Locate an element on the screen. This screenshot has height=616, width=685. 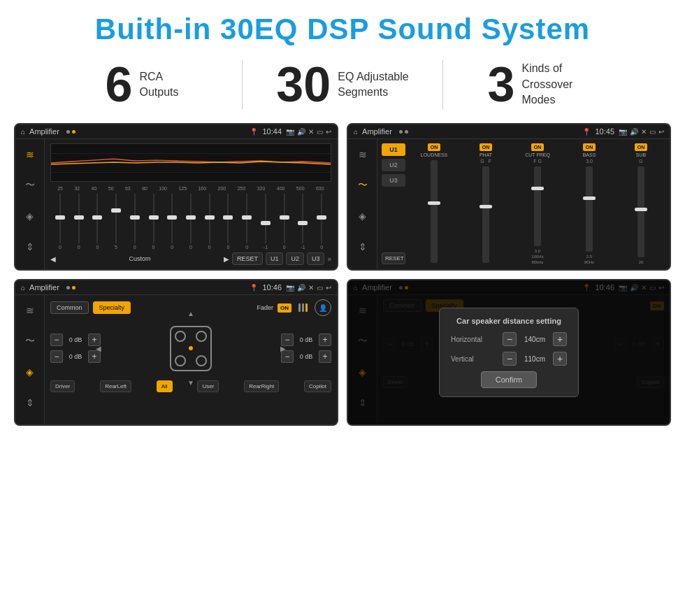
cross-reset-btn: RESET is located at coordinates (394, 259).